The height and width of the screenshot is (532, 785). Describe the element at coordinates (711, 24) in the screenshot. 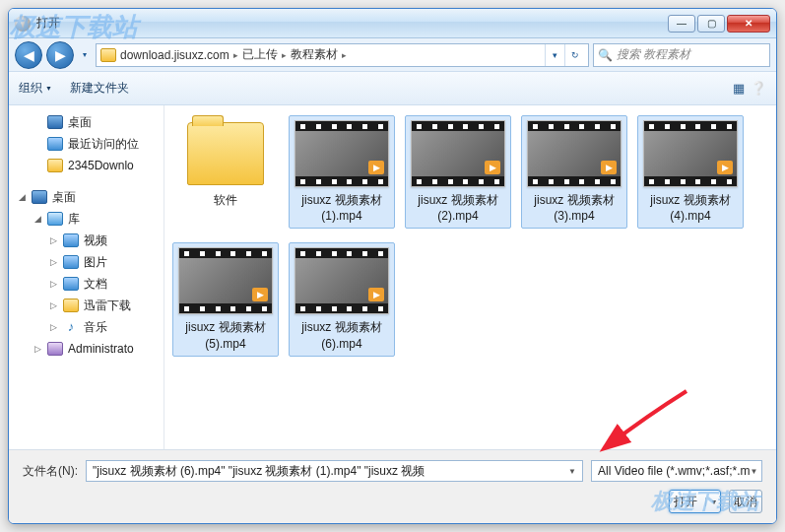

I see `maximize-button: ▢` at that location.